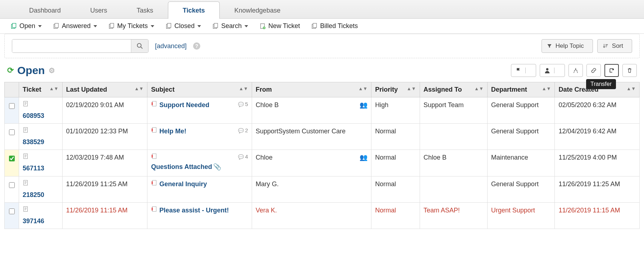 The width and height of the screenshot is (644, 280). I want to click on tab-tasks: Tasks, so click(145, 10).